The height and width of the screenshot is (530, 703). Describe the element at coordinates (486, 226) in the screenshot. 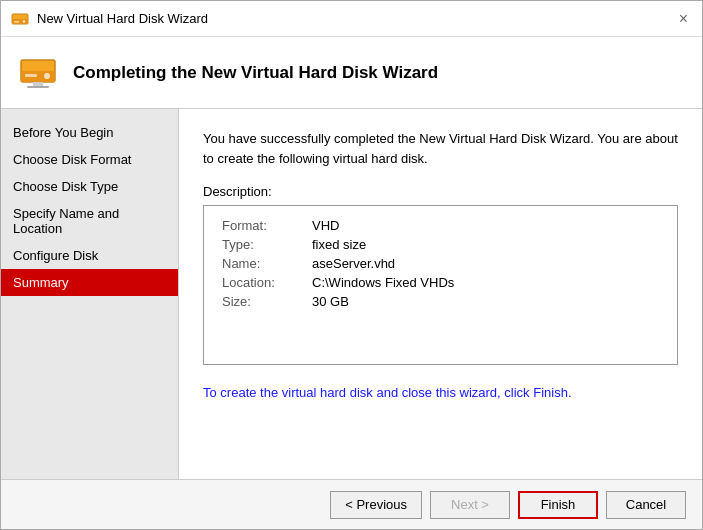

I see `description-value: VHD` at that location.